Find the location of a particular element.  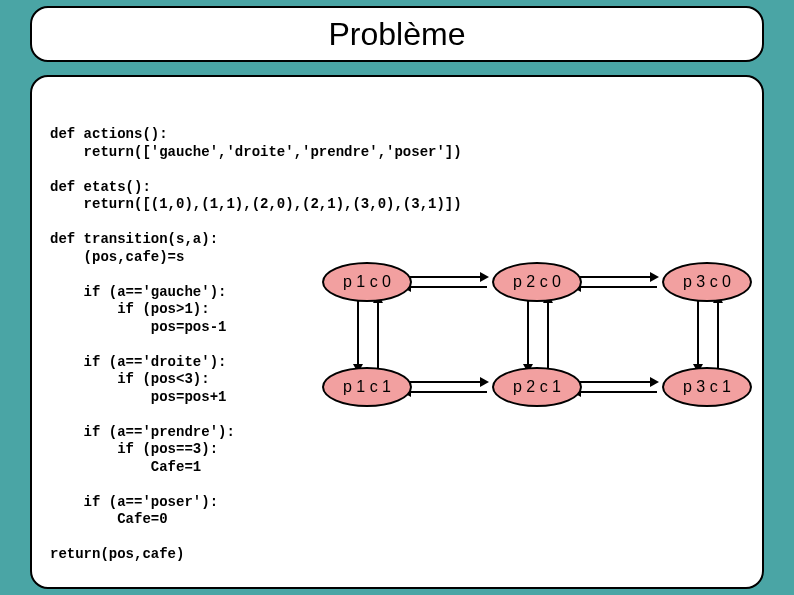

state-node-p2c1: p 2 c 1 is located at coordinates (537, 387).